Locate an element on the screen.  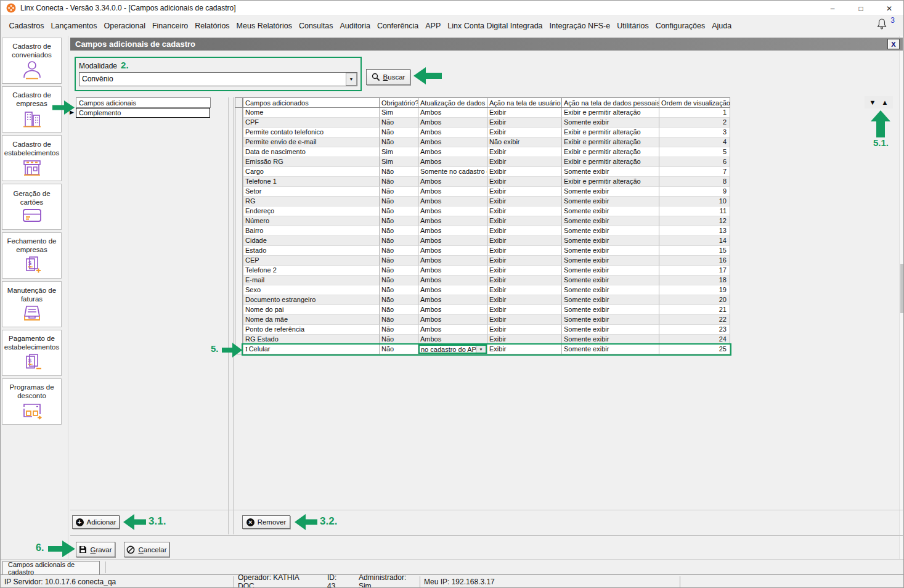
close-button: ✕ is located at coordinates (889, 9).